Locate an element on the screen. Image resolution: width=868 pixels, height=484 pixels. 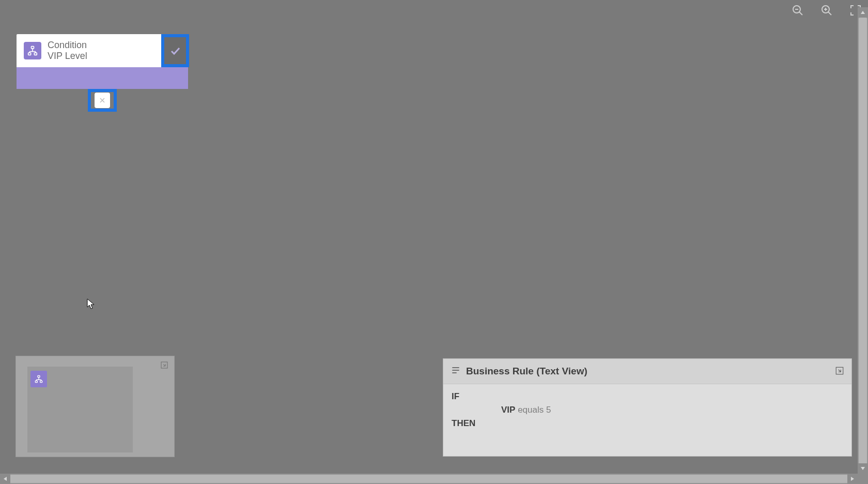
expression-field: VIP is located at coordinates (508, 410).